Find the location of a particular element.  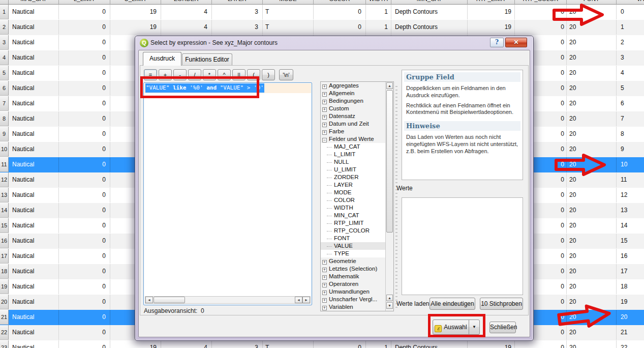

column-header-L_LIMIT: L_LIMIT is located at coordinates (84, 2).